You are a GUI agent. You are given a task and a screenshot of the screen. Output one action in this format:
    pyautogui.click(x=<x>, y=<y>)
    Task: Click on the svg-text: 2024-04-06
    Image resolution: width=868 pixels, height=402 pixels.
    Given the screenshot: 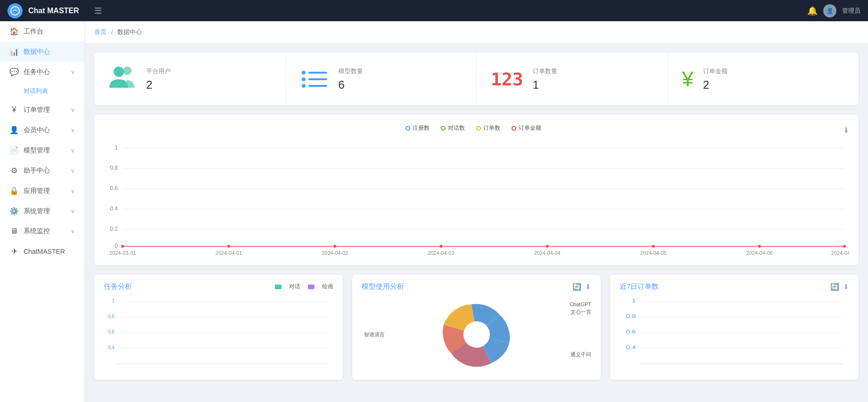 What is the action you would take?
    pyautogui.click(x=760, y=253)
    